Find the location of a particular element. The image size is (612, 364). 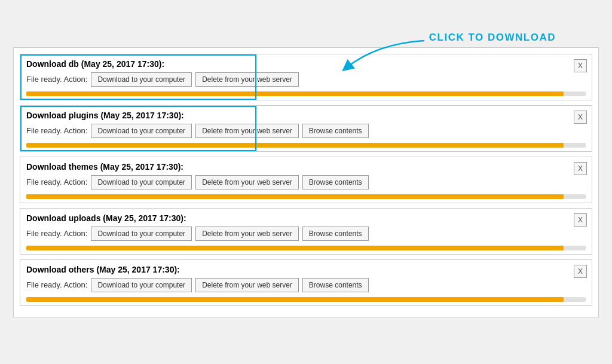

close-themes-button: X is located at coordinates (580, 169).